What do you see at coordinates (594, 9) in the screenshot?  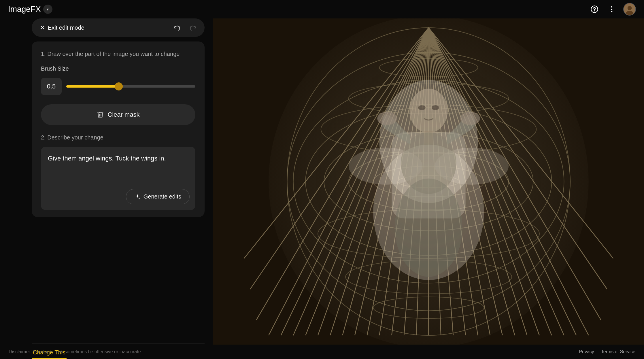 I see `help-icon` at bounding box center [594, 9].